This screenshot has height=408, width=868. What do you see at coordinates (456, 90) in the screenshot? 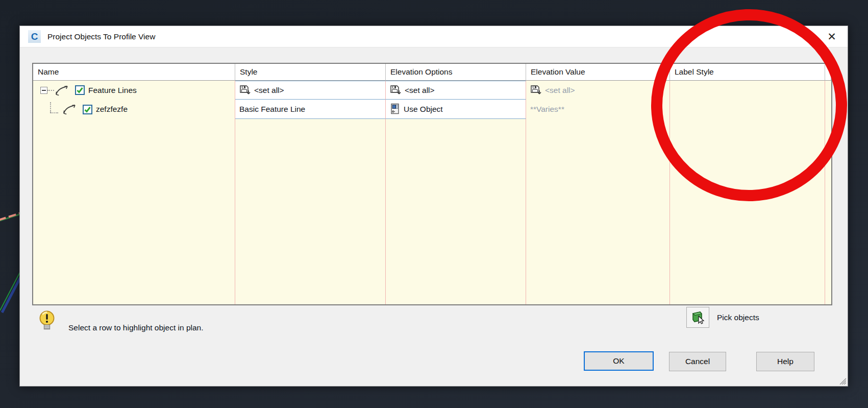
I see `elevation-options-cell-set-all: <set all>` at bounding box center [456, 90].